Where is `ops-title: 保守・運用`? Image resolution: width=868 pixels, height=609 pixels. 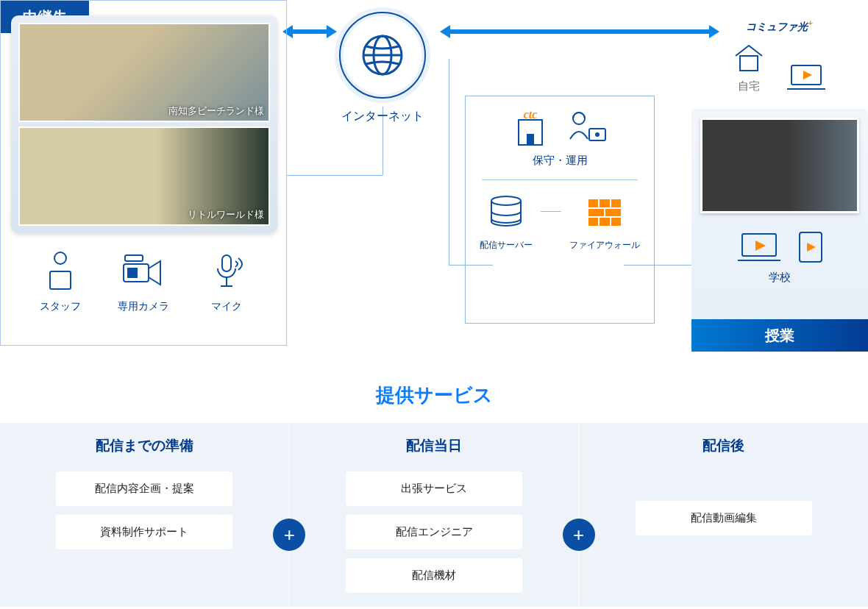
ops-title: 保守・運用 is located at coordinates (560, 160).